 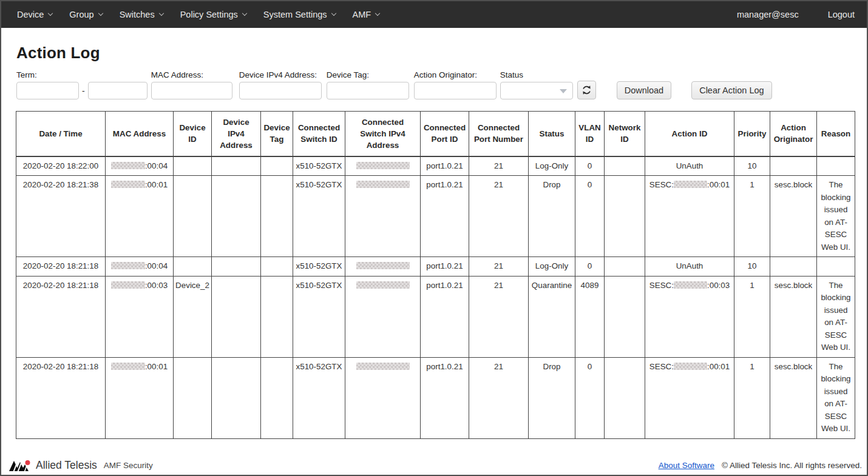 What do you see at coordinates (137, 15) in the screenshot?
I see `nav-item-label: Switches` at bounding box center [137, 15].